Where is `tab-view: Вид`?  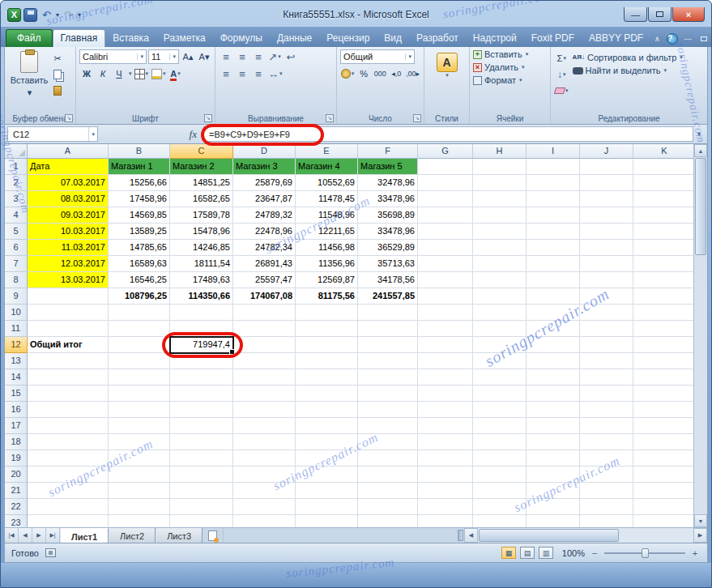
tab-view: Вид is located at coordinates (393, 39).